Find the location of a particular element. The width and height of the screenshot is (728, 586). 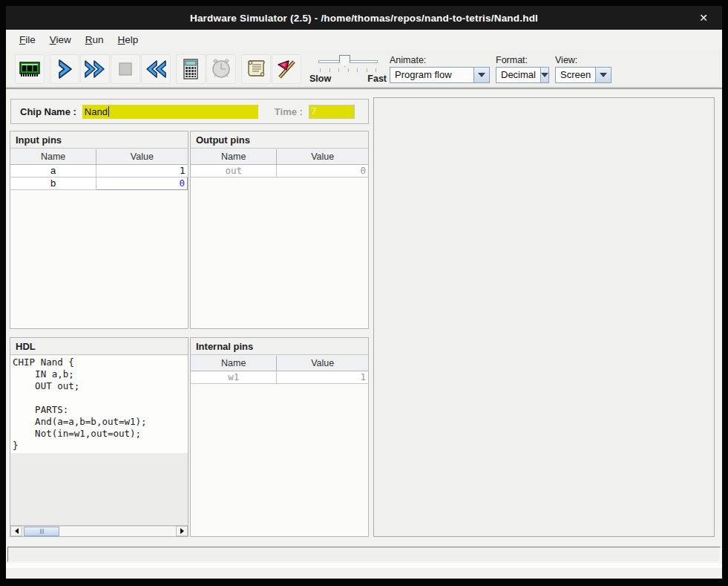

scroll-left-button is located at coordinates (16, 531).